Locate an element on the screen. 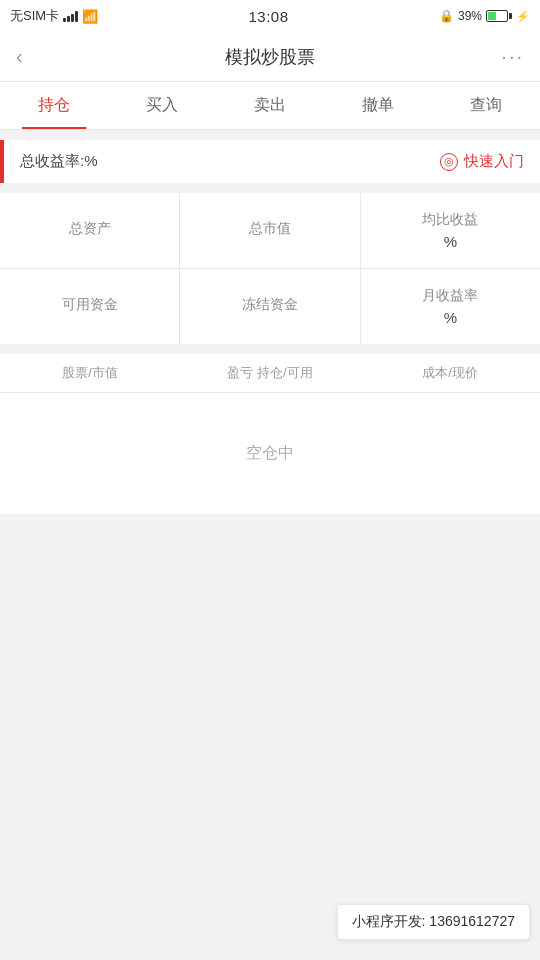 The height and width of the screenshot is (960, 540). signal-icon is located at coordinates (70, 16).